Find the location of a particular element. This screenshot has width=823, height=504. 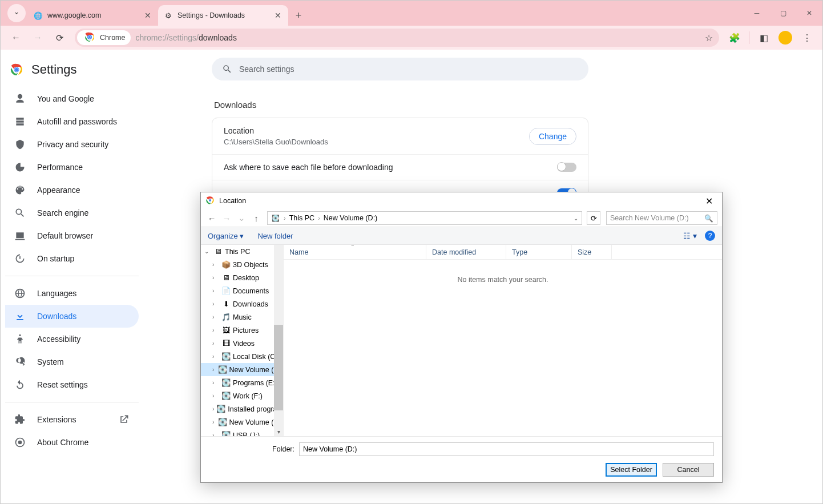

dialog-close-button: ✕ is located at coordinates (709, 201).